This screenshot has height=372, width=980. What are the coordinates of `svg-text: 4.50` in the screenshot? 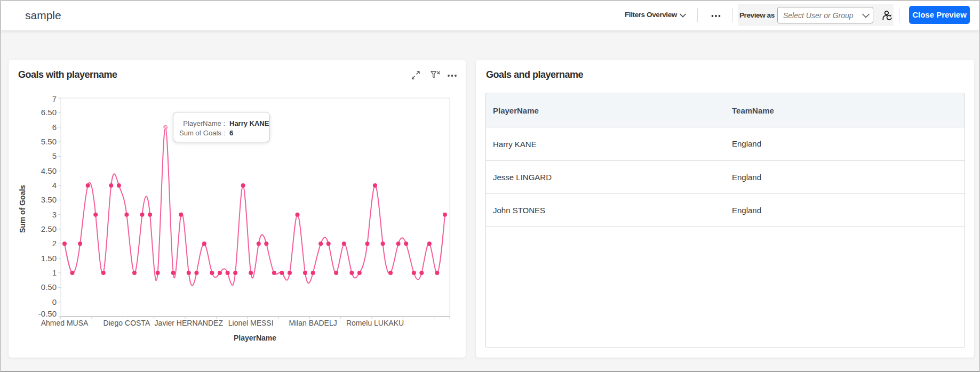 It's located at (49, 171).